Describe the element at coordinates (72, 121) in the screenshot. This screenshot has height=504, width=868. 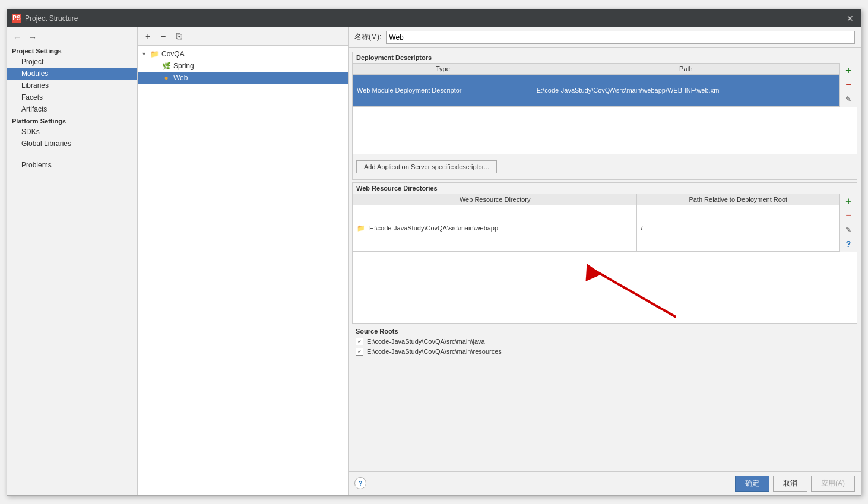
I see `platform-settings-label: Platform Settings` at that location.